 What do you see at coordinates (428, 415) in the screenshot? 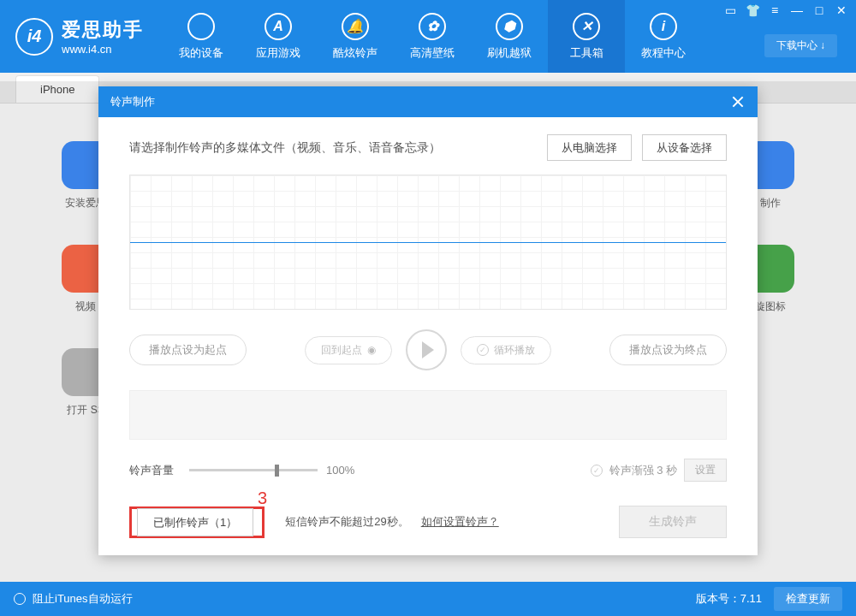
I see `trim-preview` at bounding box center [428, 415].